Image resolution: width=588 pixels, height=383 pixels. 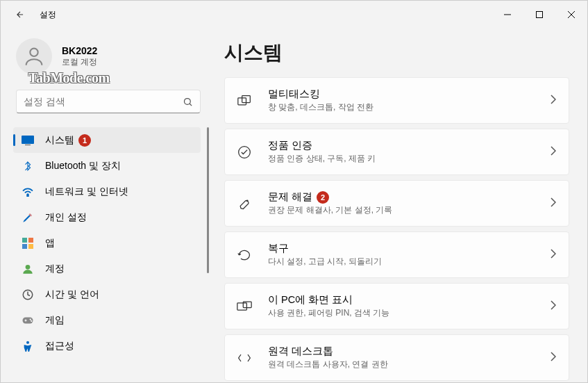 I want to click on nav-item-label: 시스템, so click(x=60, y=140).